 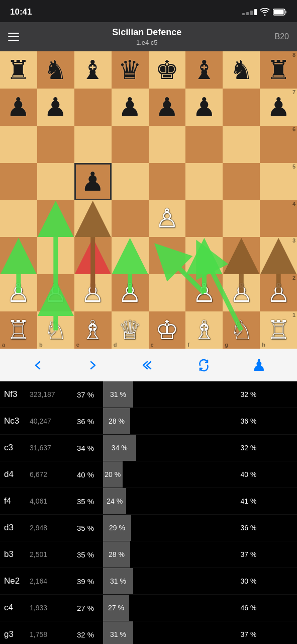 What do you see at coordinates (149, 582) in the screenshot?
I see `table-row: Ne22,16439 %31 %30 %` at bounding box center [149, 582].